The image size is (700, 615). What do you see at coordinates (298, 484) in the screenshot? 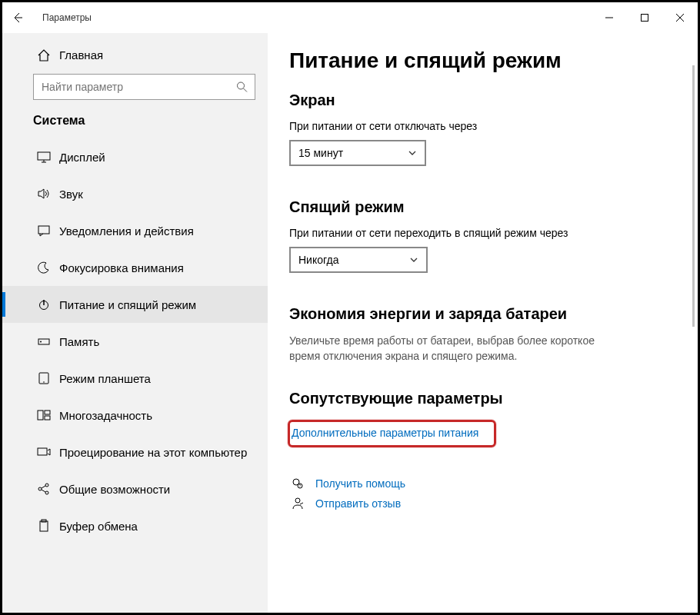
I see `help-icon: ?` at bounding box center [298, 484].